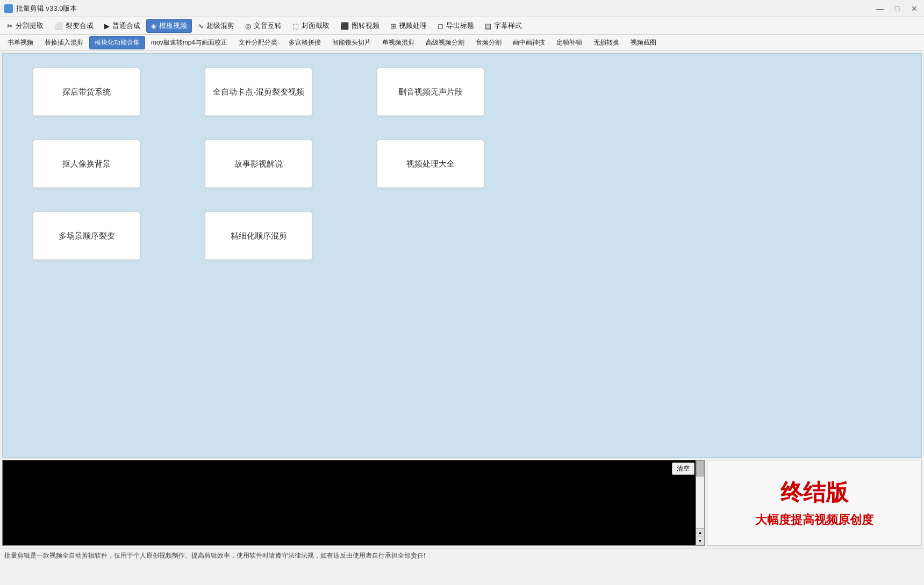 This screenshot has height=585, width=924. I want to click on toolbar2-btn-lossless: 无损转换, so click(606, 43).